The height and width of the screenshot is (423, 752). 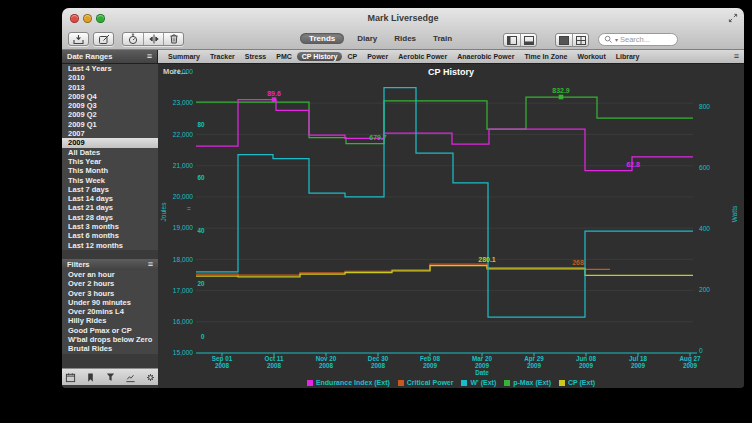 What do you see at coordinates (582, 382) in the screenshot?
I see `legend-label: CP (Ext)` at bounding box center [582, 382].